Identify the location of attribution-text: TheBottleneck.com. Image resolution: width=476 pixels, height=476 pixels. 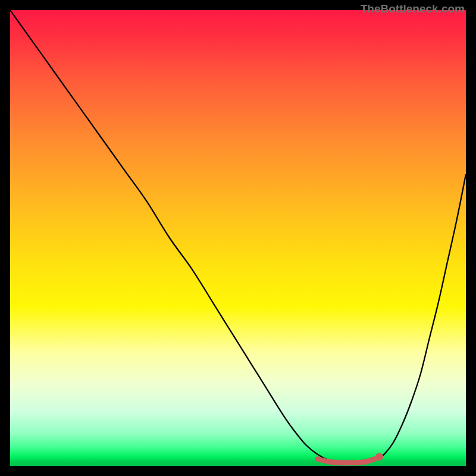
(413, 9).